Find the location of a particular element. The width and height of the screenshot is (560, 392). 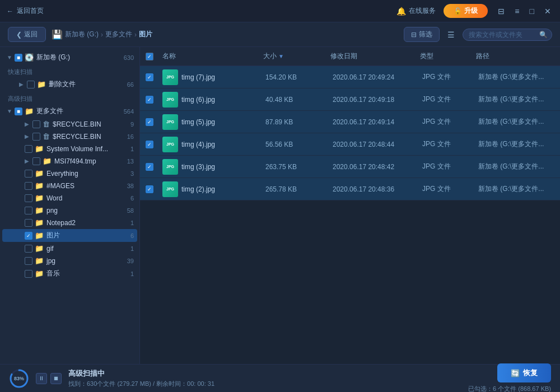

file-date: 2020.06.17 20:48:42 is located at coordinates (377, 167).